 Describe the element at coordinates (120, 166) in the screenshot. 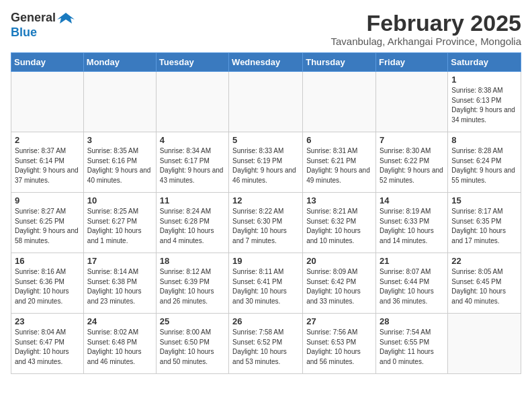

I see `day-info: Sunrise: 8:35 AM Sunset: 6:16 PM Dayligh…` at that location.